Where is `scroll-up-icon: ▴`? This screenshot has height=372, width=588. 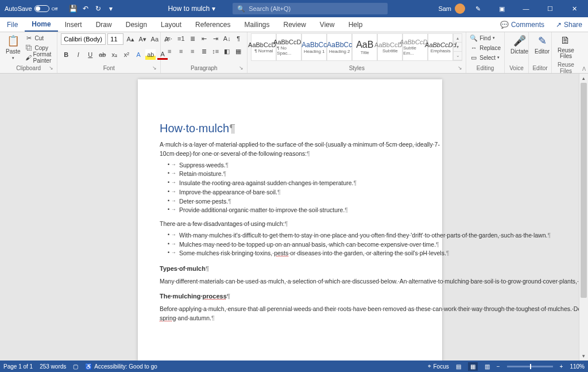 scroll-up-icon: ▴ is located at coordinates (583, 78).